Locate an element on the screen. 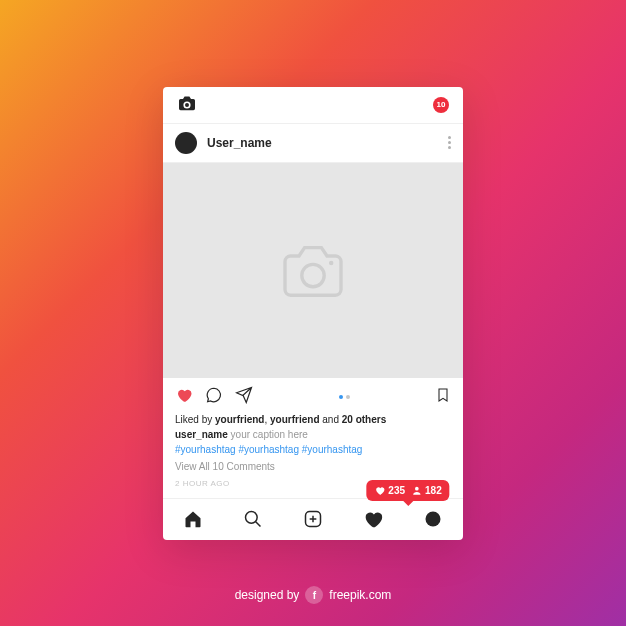  comment-icon is located at coordinates (214, 397).